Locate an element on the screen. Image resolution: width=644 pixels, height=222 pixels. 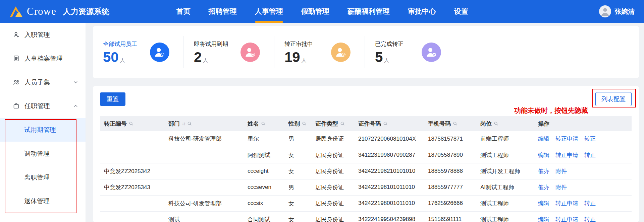
cell-phone: 18855977777 is located at coordinates (450, 187).